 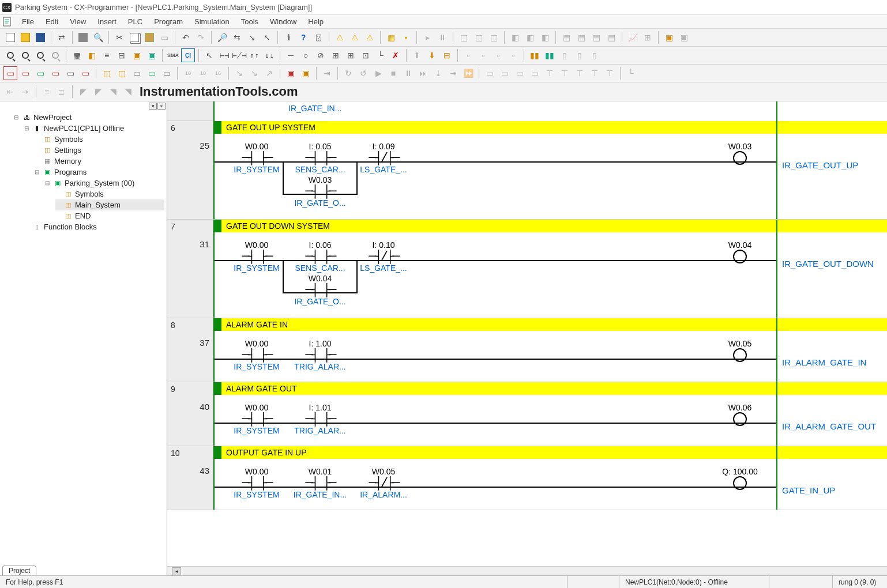 I want to click on mem2-button: ▤, so click(x=581, y=37).